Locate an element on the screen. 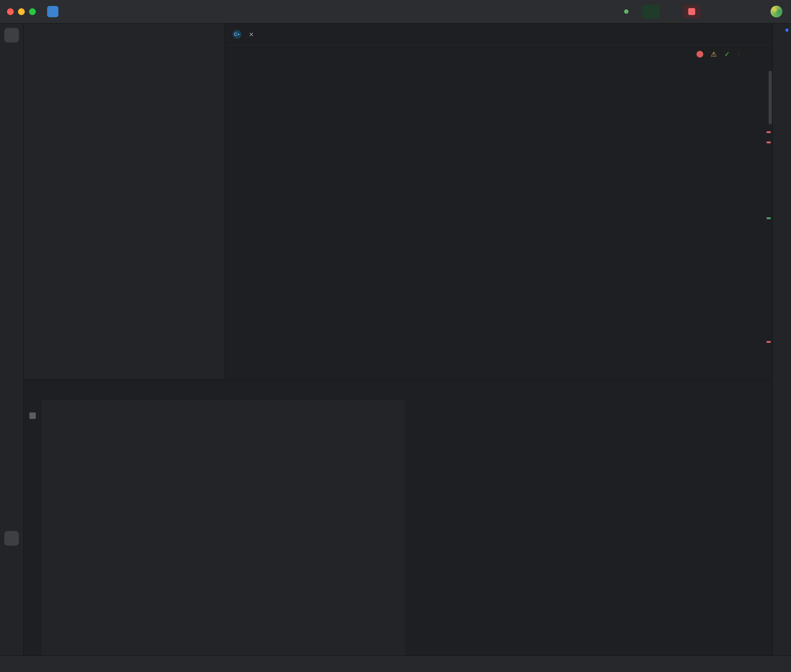  pull-requests-tool-button is located at coordinates (11, 98).